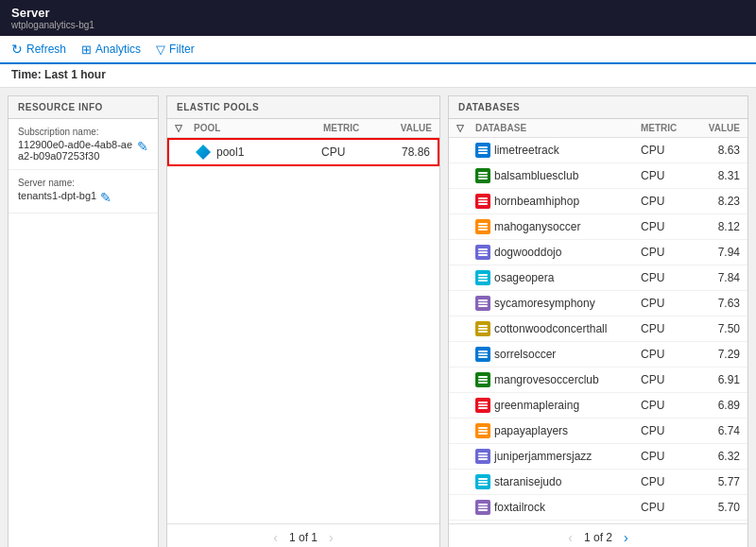 The height and width of the screenshot is (547, 756). What do you see at coordinates (181, 49) in the screenshot?
I see `filter-label: Filter` at bounding box center [181, 49].